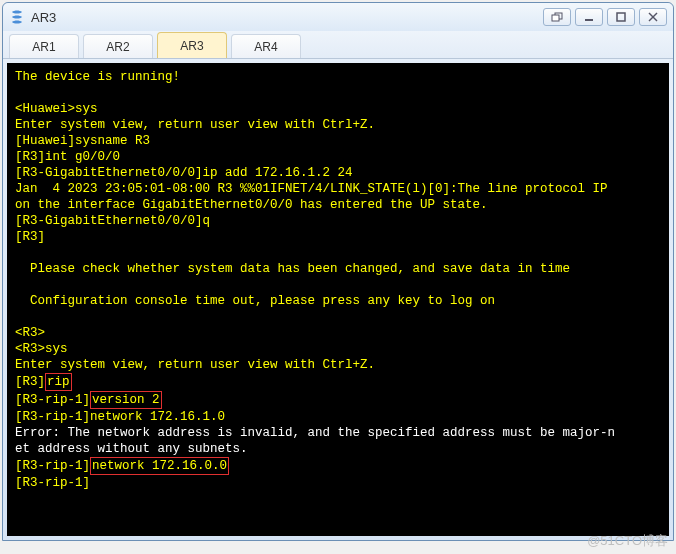 This screenshot has height=554, width=676. I want to click on term-line: [R3-rip-1]version 2, so click(338, 400).